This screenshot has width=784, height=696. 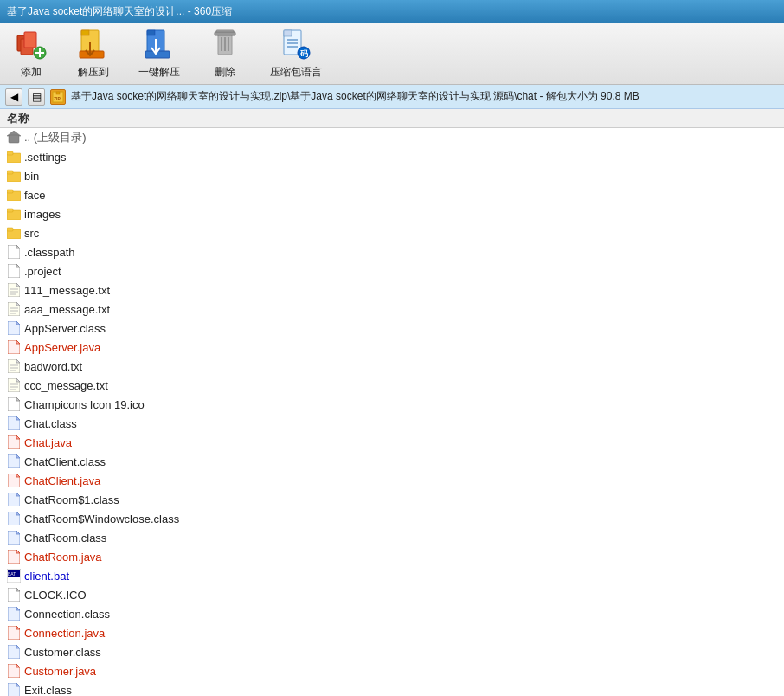 What do you see at coordinates (58, 97) in the screenshot?
I see `zip-icon: ZIP` at bounding box center [58, 97].